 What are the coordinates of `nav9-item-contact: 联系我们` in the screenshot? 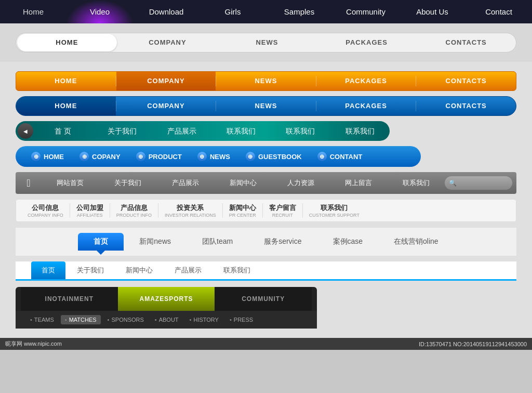 It's located at (237, 270).